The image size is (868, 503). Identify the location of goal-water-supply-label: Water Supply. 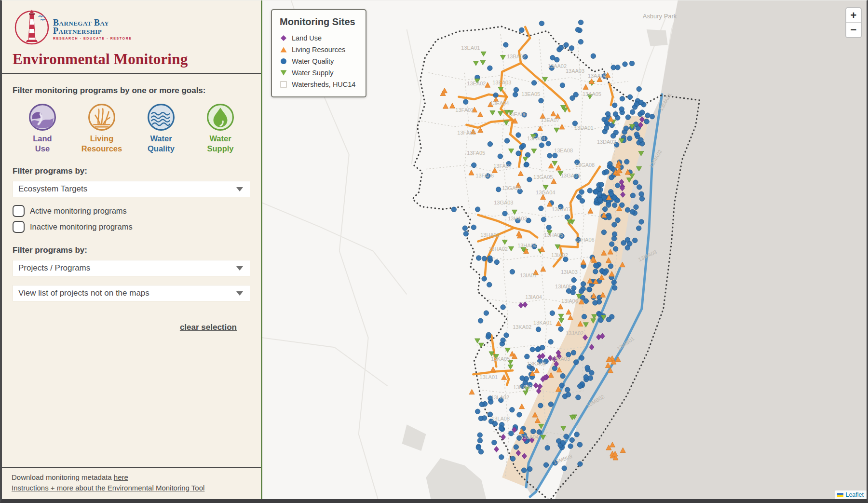
(220, 144).